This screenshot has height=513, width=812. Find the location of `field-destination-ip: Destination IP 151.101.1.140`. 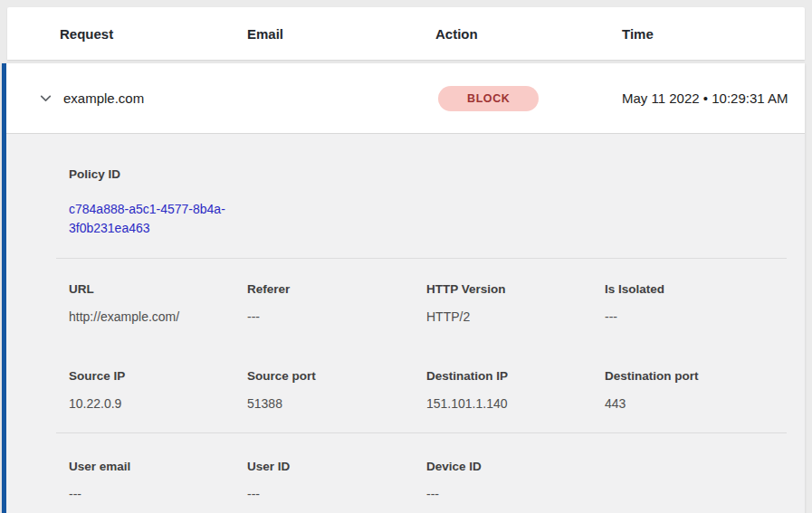

field-destination-ip: Destination IP 151.101.1.140 is located at coordinates (516, 391).